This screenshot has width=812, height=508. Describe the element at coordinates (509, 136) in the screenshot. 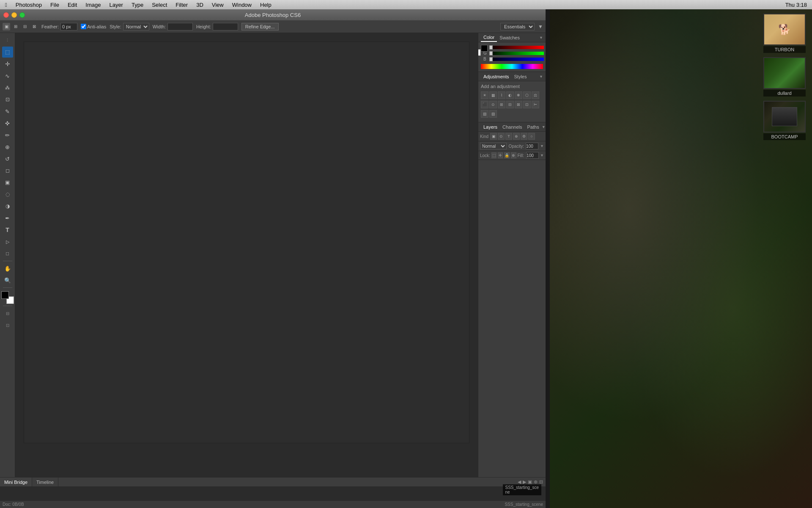

I see `filter-btn-3: T` at that location.